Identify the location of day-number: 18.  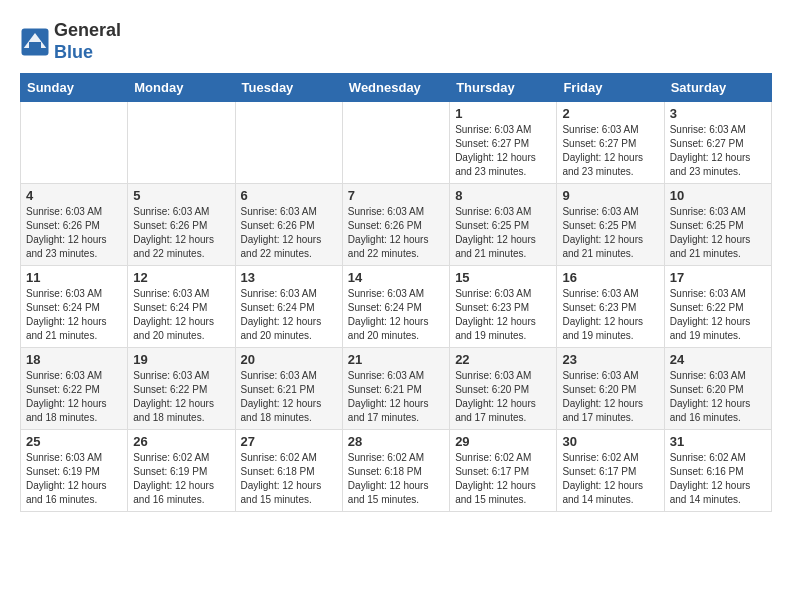
(74, 360).